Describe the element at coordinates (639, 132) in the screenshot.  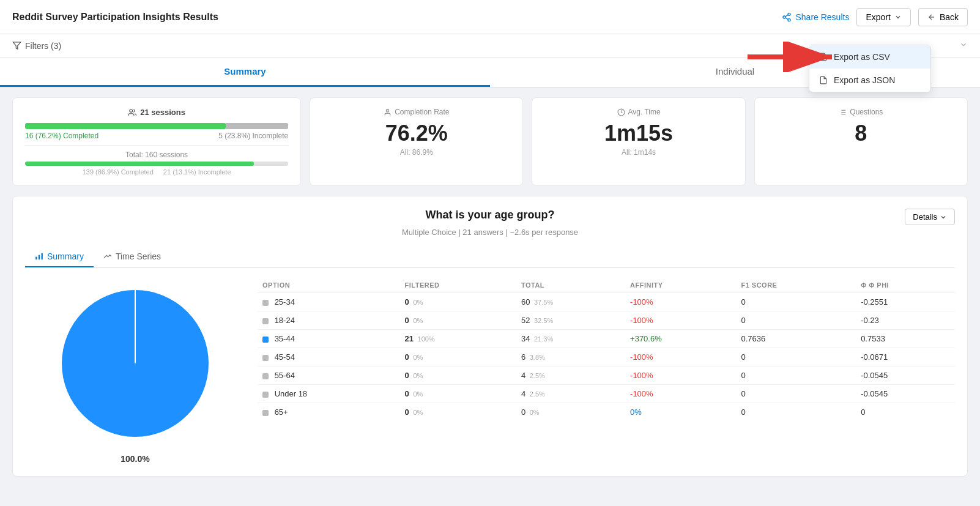
I see `avg-time-inner: Avg. Time 1m15s All: 1m14s` at that location.